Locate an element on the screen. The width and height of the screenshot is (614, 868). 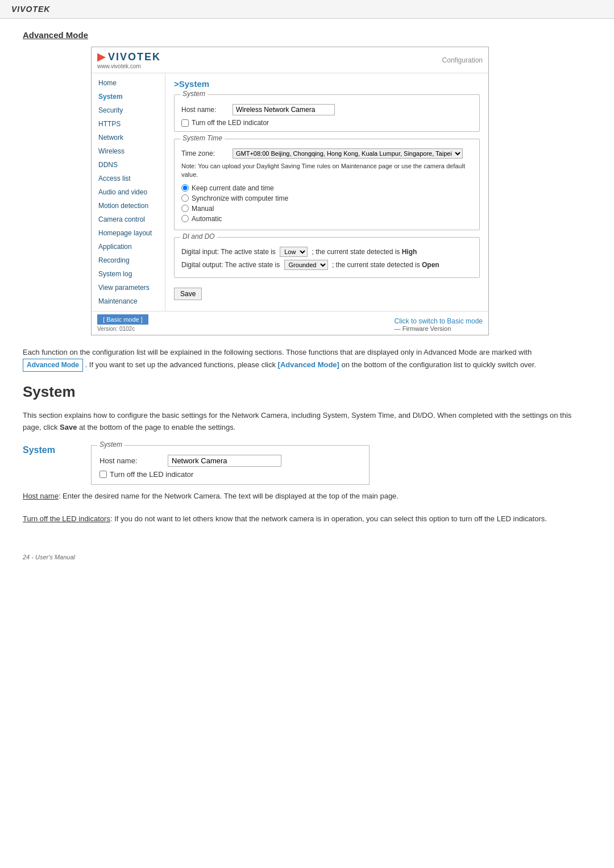
sidebar-item-home: Home is located at coordinates (128, 83).